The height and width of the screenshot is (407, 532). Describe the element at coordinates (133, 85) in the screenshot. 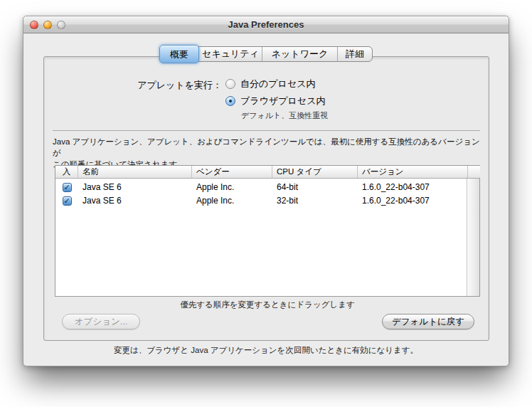

I see `applet-exec-label: アプレットを実行：` at that location.